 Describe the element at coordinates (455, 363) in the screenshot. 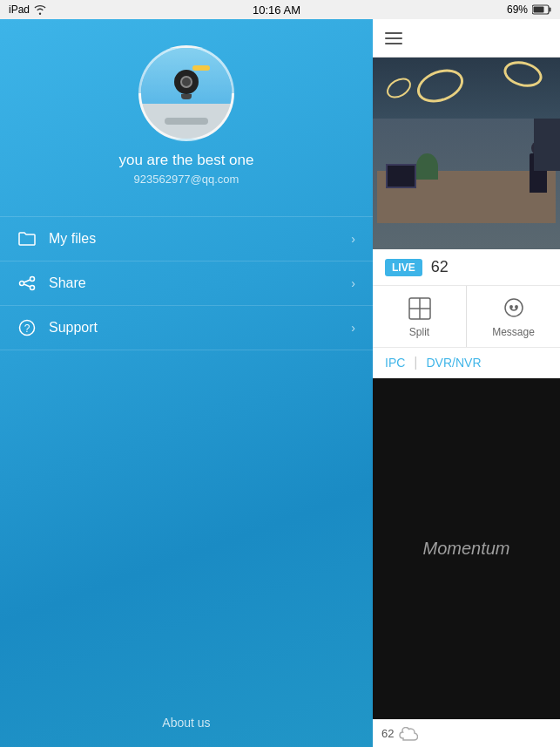

I see `tab-dvr-nvr: DVR/NVR` at that location.